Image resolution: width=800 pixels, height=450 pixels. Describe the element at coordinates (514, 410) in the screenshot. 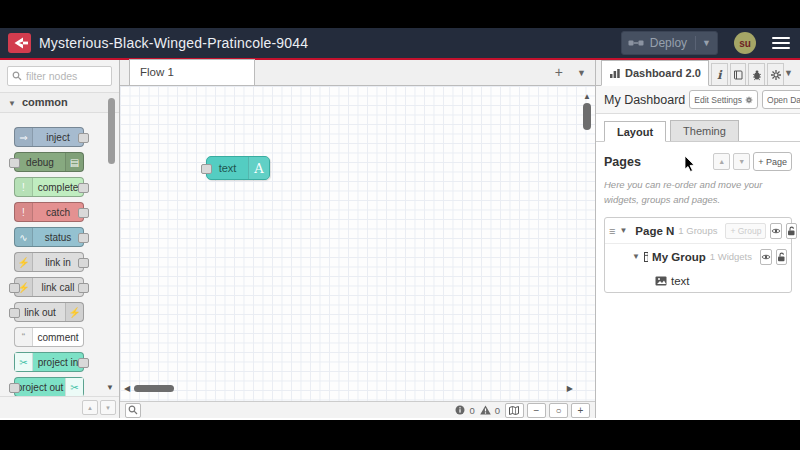

I see `map-icon` at that location.